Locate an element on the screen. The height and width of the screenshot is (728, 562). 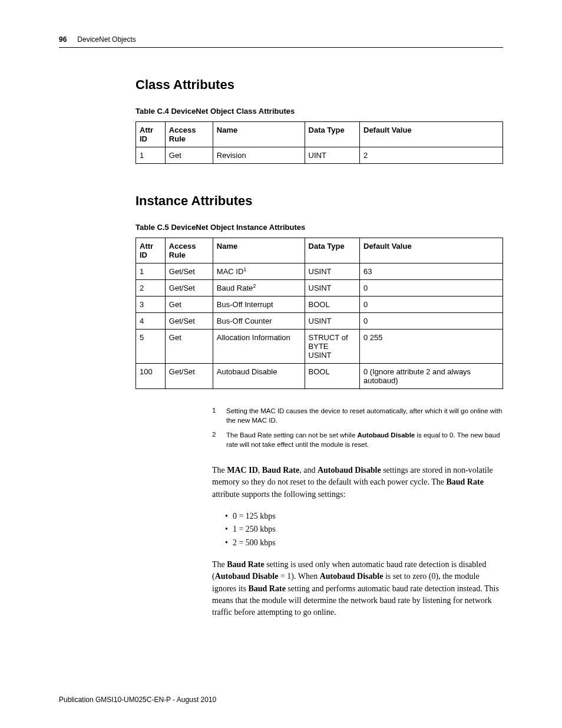
footnotes: 1 Setting the MAC ID causes the device t… is located at coordinates (358, 428).